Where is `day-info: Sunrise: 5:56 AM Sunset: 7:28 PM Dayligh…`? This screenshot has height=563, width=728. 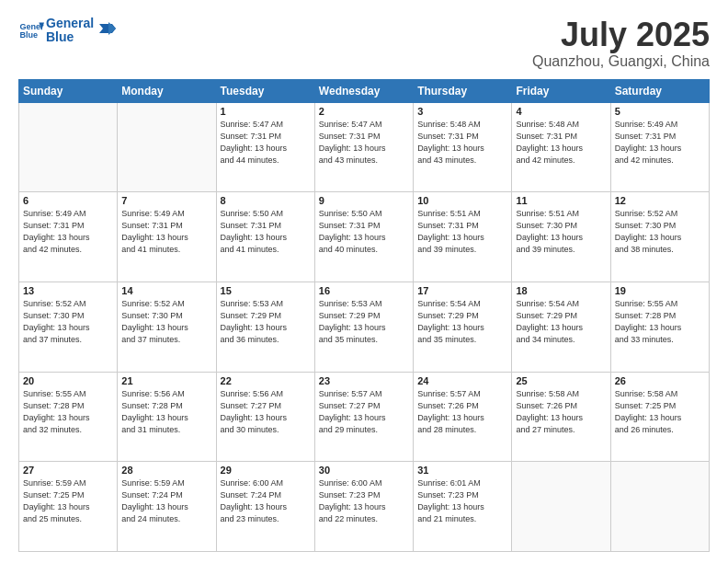 day-info: Sunrise: 5:56 AM Sunset: 7:28 PM Dayligh… is located at coordinates (166, 412).